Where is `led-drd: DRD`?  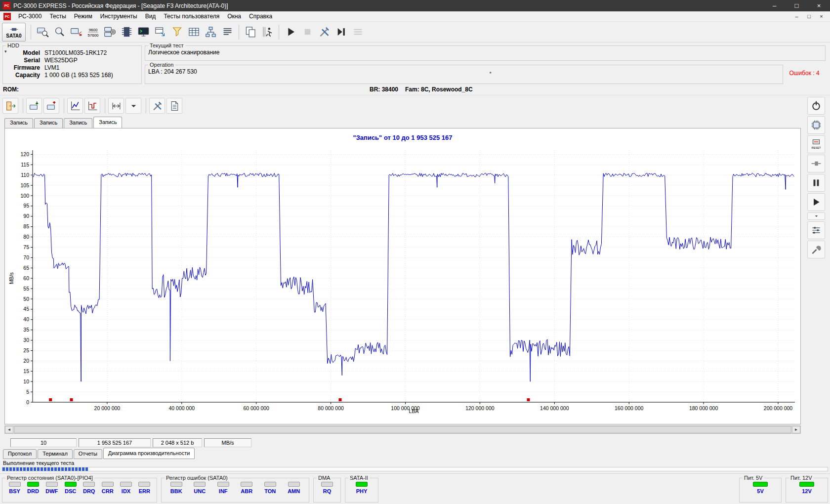
led-drd: DRD is located at coordinates (33, 488).